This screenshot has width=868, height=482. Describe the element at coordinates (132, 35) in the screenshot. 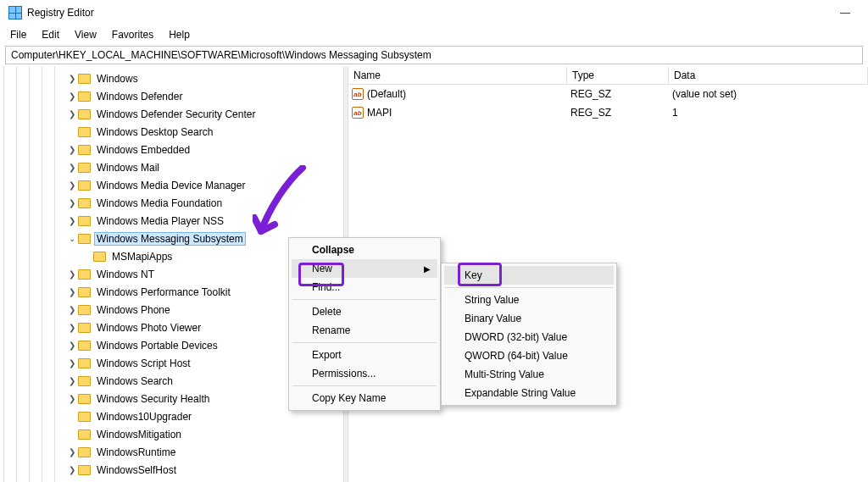

I see `menu-favorites: Favorites` at that location.